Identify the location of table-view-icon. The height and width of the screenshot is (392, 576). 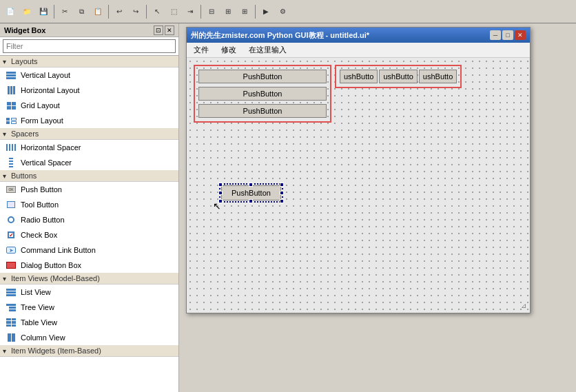
(11, 322).